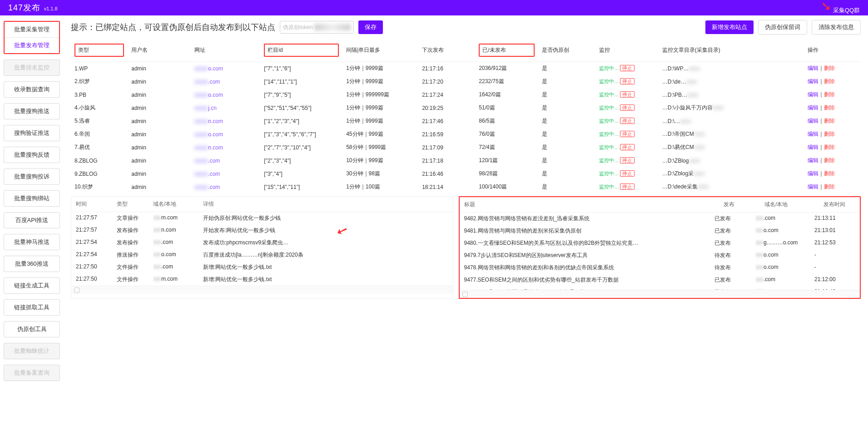 This screenshot has height=431, width=868. Describe the element at coordinates (32, 329) in the screenshot. I see `sidebar-item-12: 伪原创工具` at that location.